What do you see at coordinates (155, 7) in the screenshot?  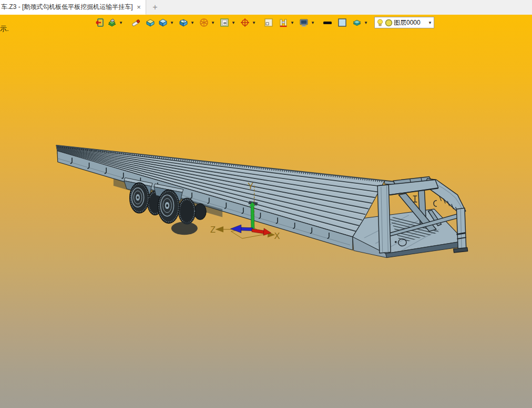 I see `new-tab-button: +` at bounding box center [155, 7].